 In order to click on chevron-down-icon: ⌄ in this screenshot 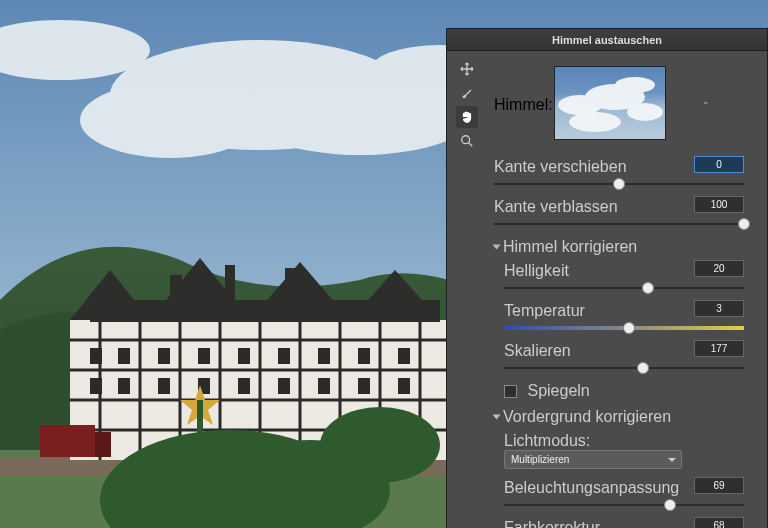, I will do `click(706, 101)`.